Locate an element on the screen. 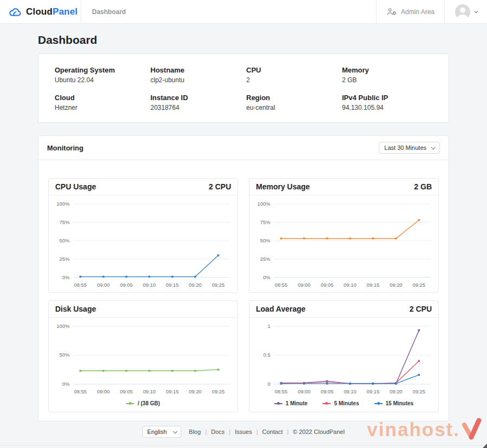  chart-title: CPU Usage is located at coordinates (76, 187).